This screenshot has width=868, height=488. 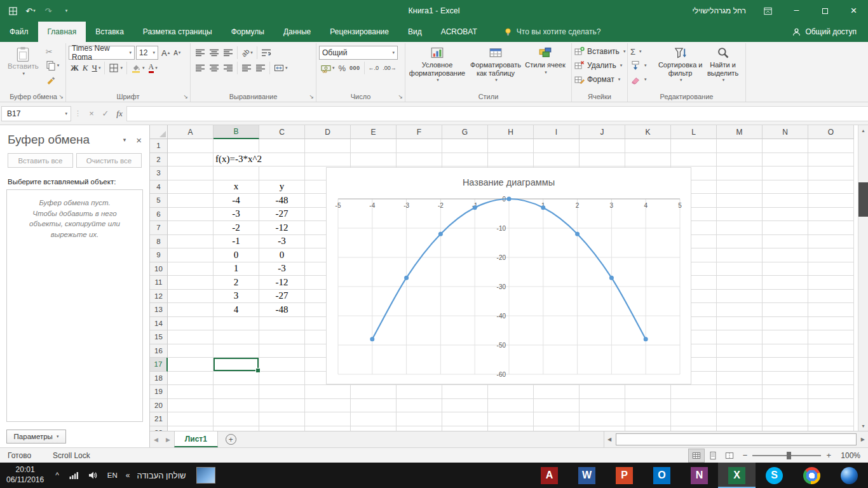 I want to click on cell-N10, so click(x=785, y=269).